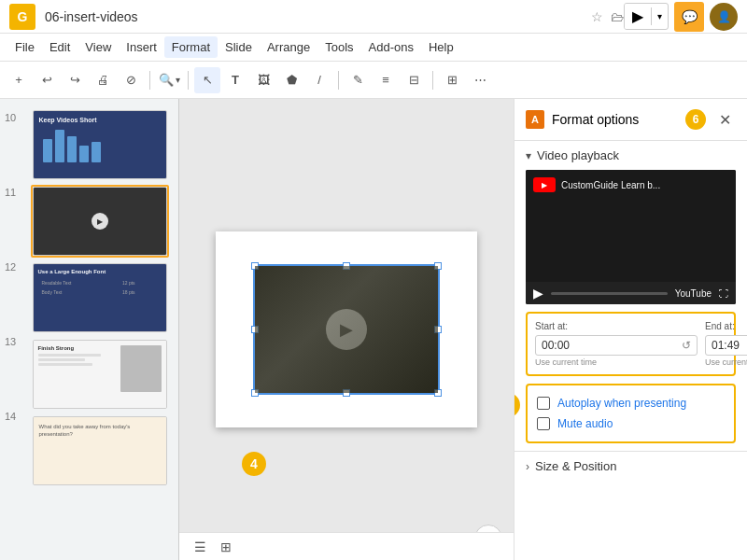 The image size is (747, 560). I want to click on handle-bc, so click(346, 393).